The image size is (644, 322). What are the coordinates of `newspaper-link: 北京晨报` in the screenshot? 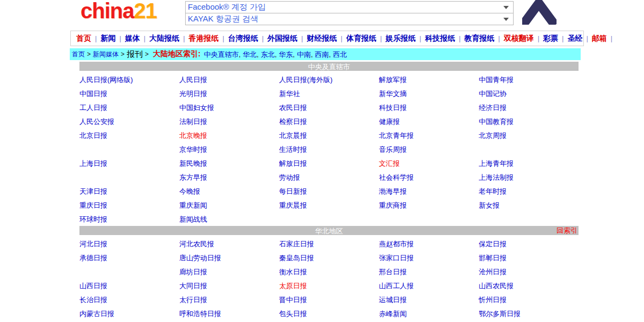 It's located at (293, 135).